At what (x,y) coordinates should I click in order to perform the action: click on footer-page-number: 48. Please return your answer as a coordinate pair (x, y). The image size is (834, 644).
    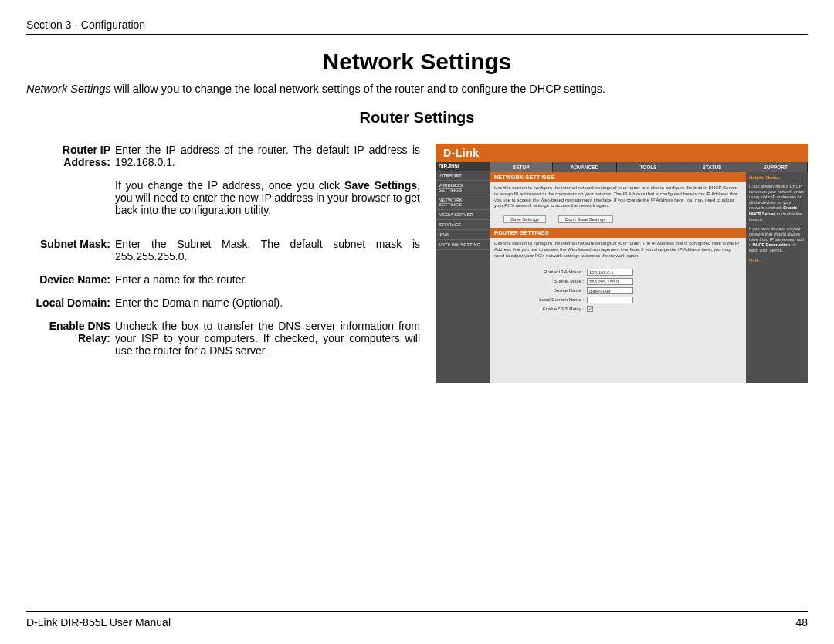
    Looking at the image, I should click on (802, 622).